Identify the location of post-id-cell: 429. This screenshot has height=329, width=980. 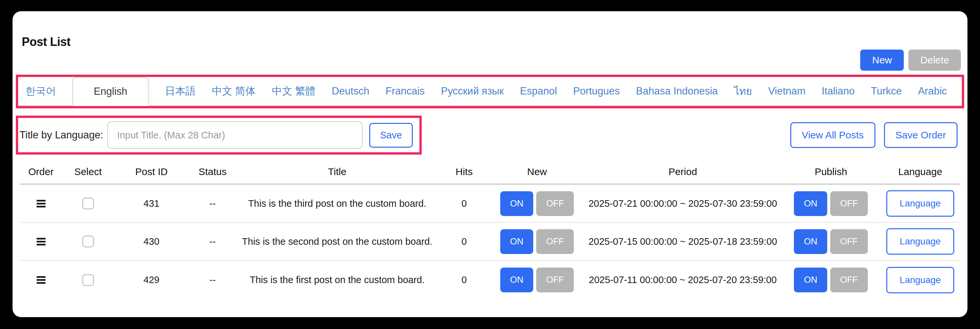
(151, 280).